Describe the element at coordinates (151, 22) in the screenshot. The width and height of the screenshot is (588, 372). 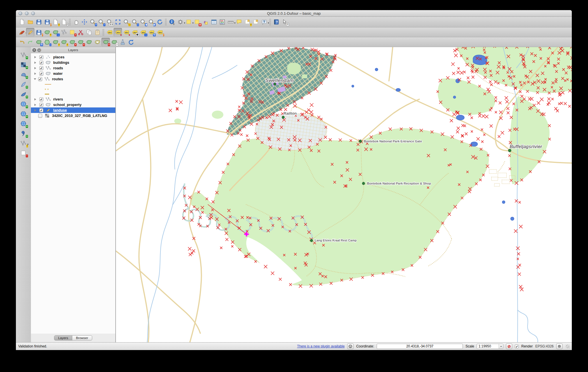
I see `zoom-next-button: ▶` at that location.